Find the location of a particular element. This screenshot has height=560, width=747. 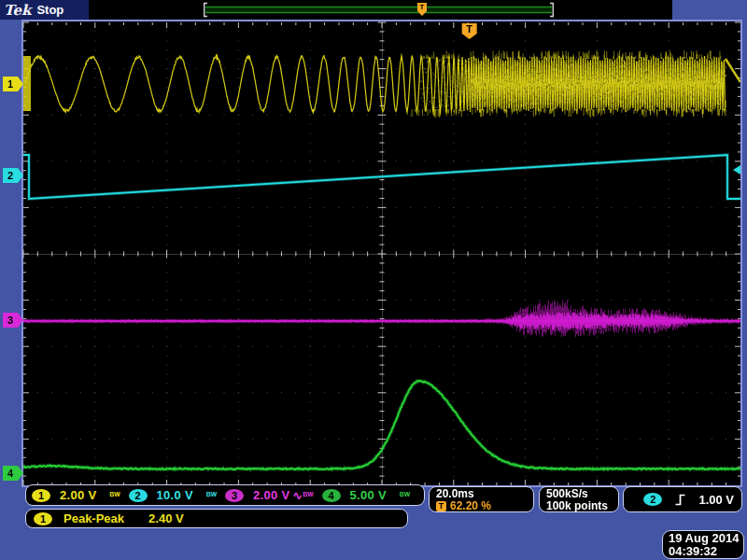

datetime-box: 19 Aug 2014 04:39:32 is located at coordinates (703, 545).